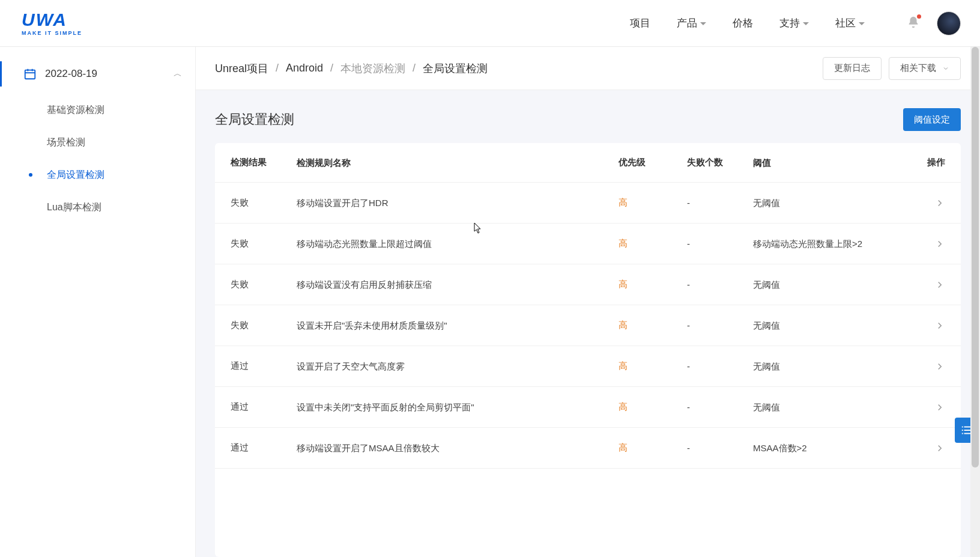 The height and width of the screenshot is (557, 980). I want to click on download-label: 相关下载, so click(918, 68).